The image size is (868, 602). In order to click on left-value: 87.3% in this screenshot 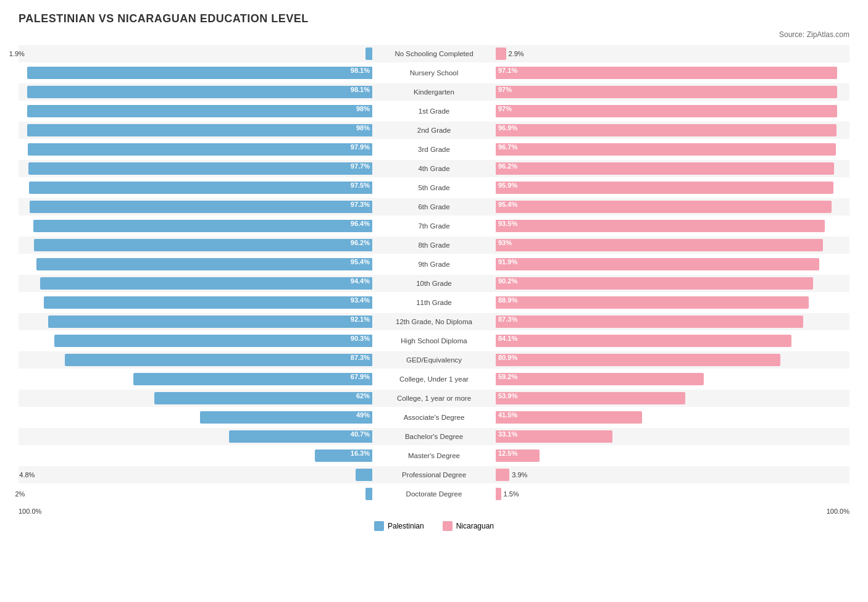, I will do `click(361, 357)`.